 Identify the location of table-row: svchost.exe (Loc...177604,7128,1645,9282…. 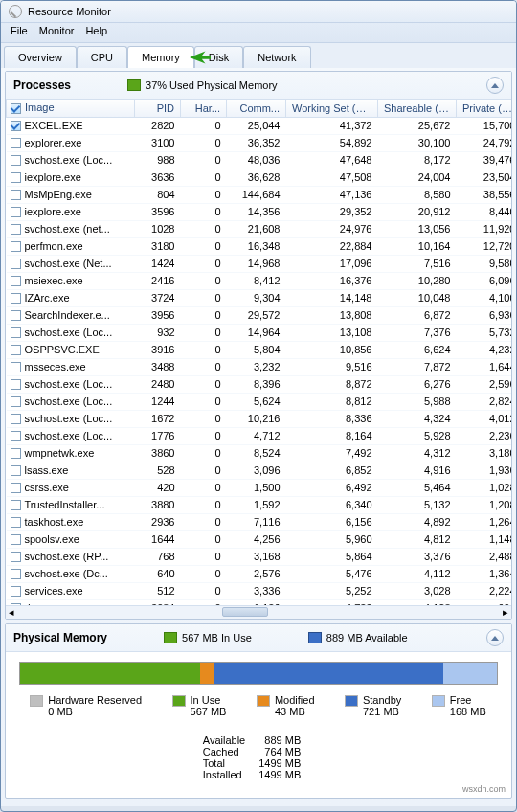
(259, 436).